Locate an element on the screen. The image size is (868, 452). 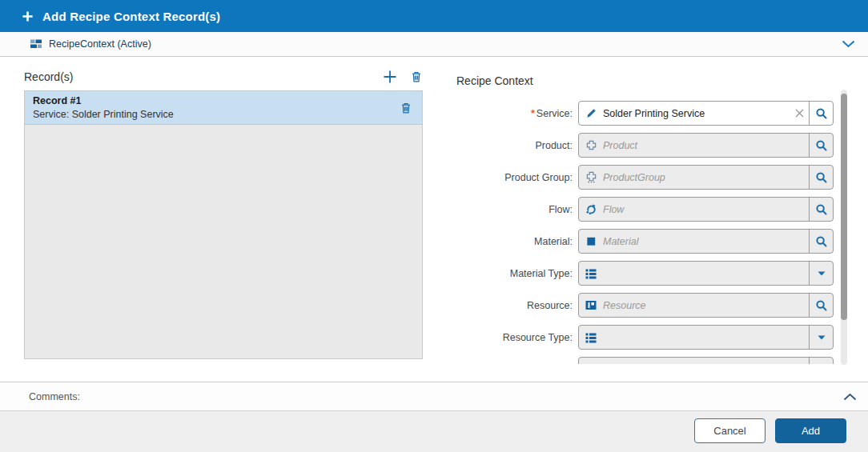
cancel-button: Cancel is located at coordinates (730, 430).